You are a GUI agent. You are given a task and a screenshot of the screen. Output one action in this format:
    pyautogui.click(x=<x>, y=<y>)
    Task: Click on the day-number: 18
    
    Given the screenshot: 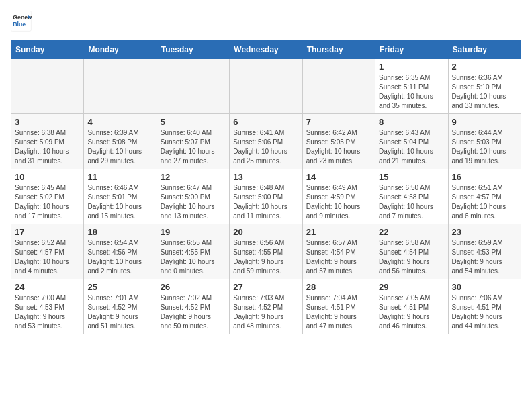 What is the action you would take?
    pyautogui.click(x=120, y=232)
    